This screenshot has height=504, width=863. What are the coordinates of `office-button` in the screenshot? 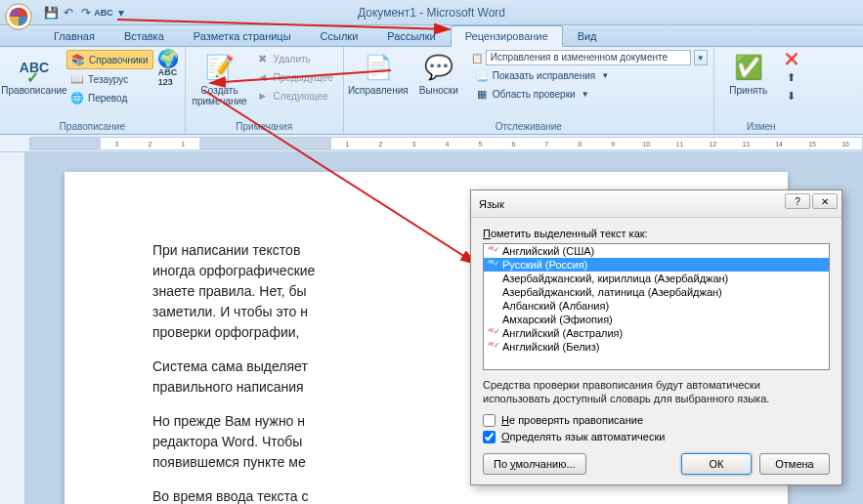 It's located at (19, 13).